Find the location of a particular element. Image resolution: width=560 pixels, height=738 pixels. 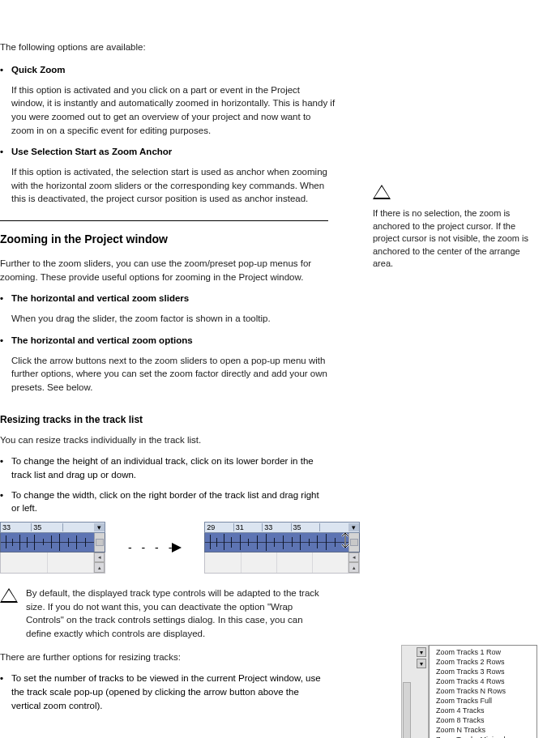

bullet-track-scale-popup: • To set the number of tracks to be view… is located at coordinates (162, 692).